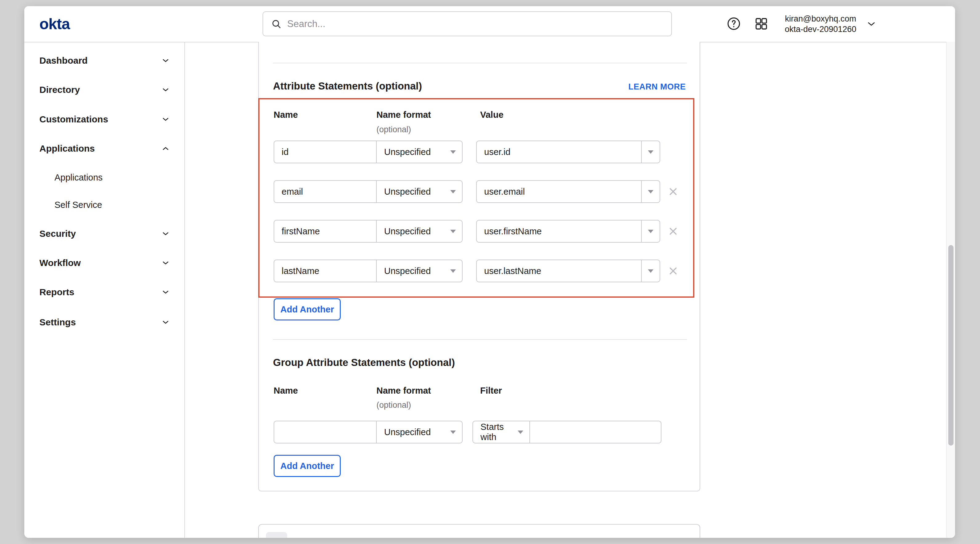  I want to click on filter-type-select: Starts with, so click(501, 432).